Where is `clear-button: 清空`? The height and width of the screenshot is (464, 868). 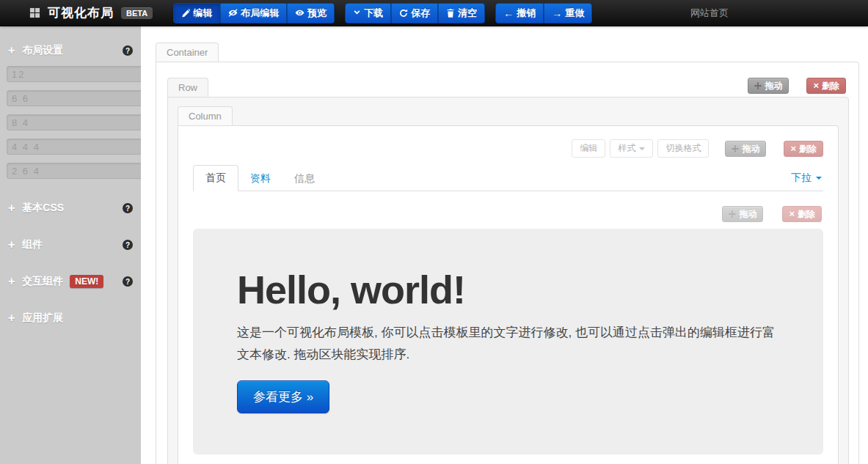 clear-button: 清空 is located at coordinates (462, 13).